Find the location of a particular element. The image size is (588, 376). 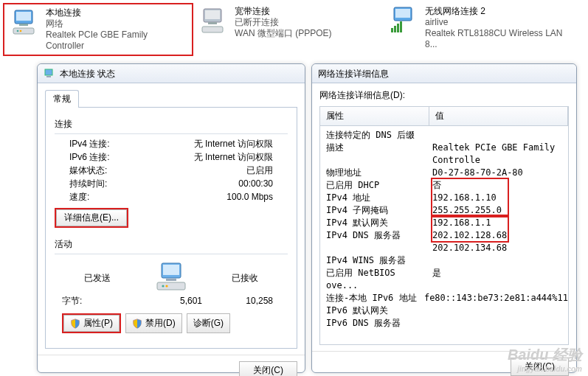

row-ipv4: IPv4 连接:无 Internet 访问权限 is located at coordinates (171, 144).